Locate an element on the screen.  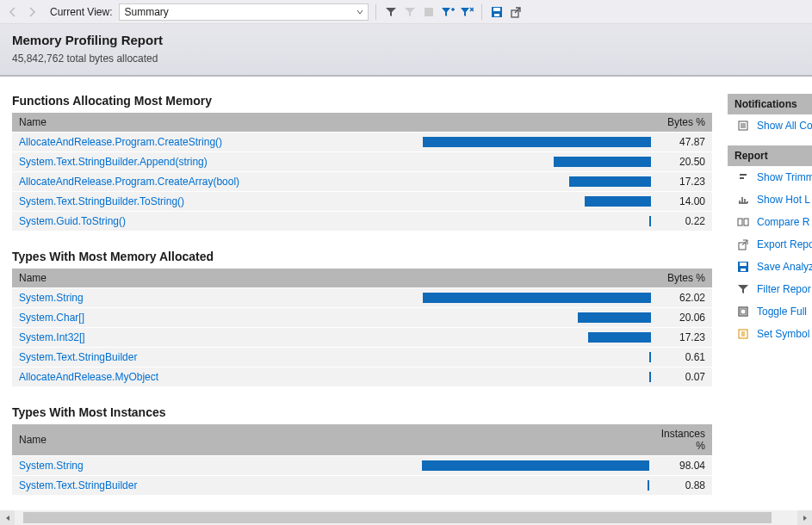
report-link-label: Show Hot L is located at coordinates (784, 200).